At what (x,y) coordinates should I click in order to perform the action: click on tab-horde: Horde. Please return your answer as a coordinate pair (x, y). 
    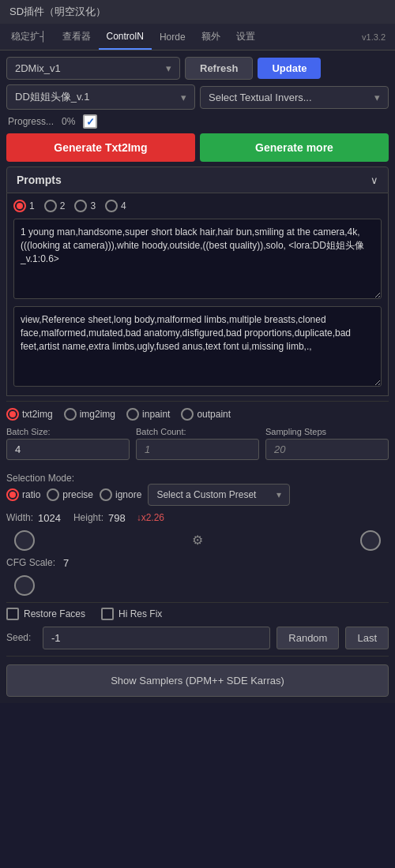
    Looking at the image, I should click on (172, 37).